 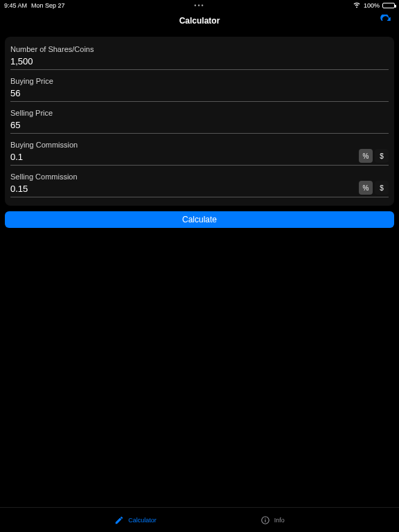 I want to click on buy-price-input, so click(x=200, y=94).